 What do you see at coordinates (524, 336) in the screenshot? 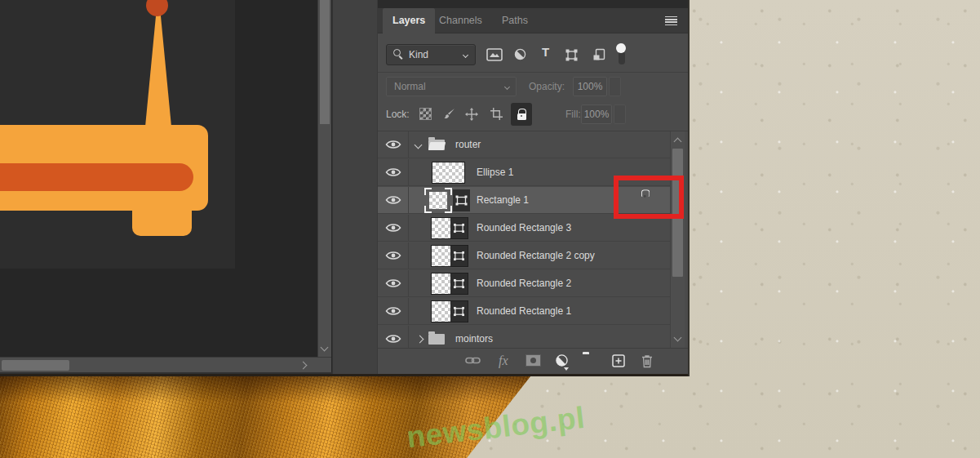
I see `layer-row-group-mointors: mointors` at bounding box center [524, 336].